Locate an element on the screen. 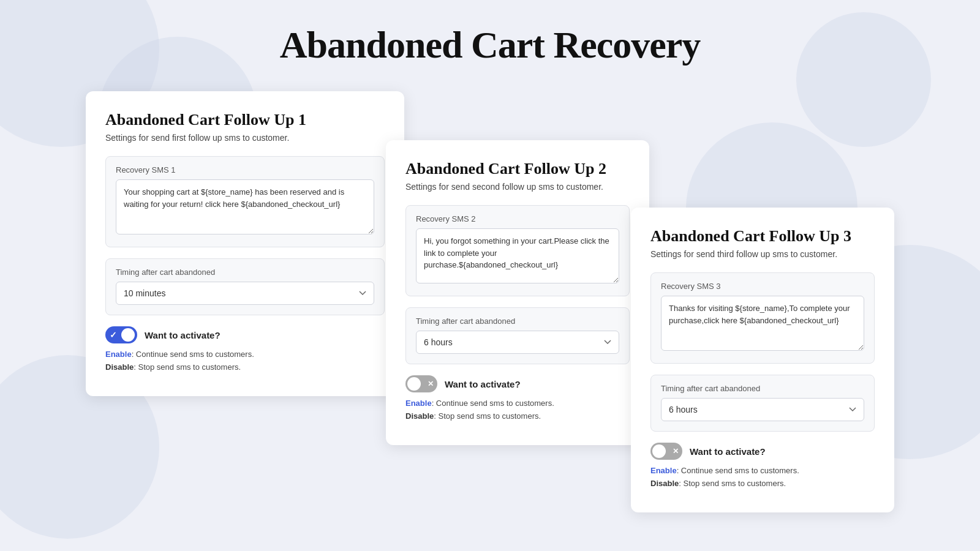 Image resolution: width=980 pixels, height=551 pixels. card3-sms-group: Recovery SMS 3 is located at coordinates (763, 318).